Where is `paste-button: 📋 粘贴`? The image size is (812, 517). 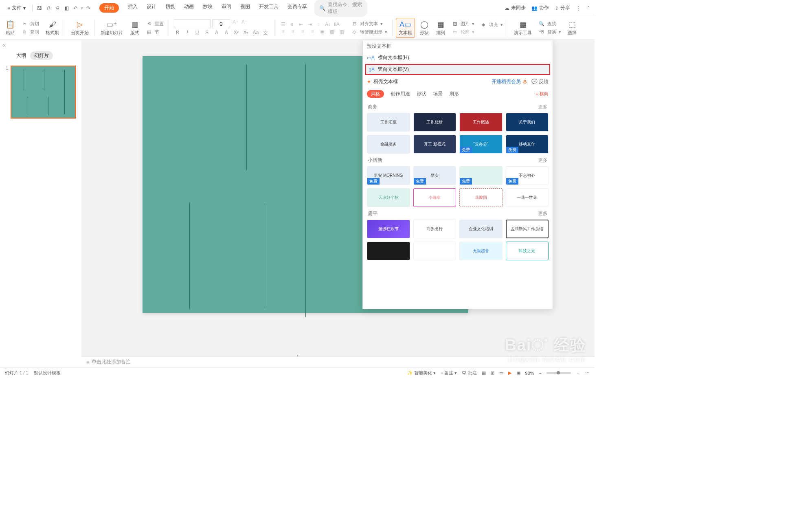 paste-button: 📋 粘贴 is located at coordinates (10, 28).